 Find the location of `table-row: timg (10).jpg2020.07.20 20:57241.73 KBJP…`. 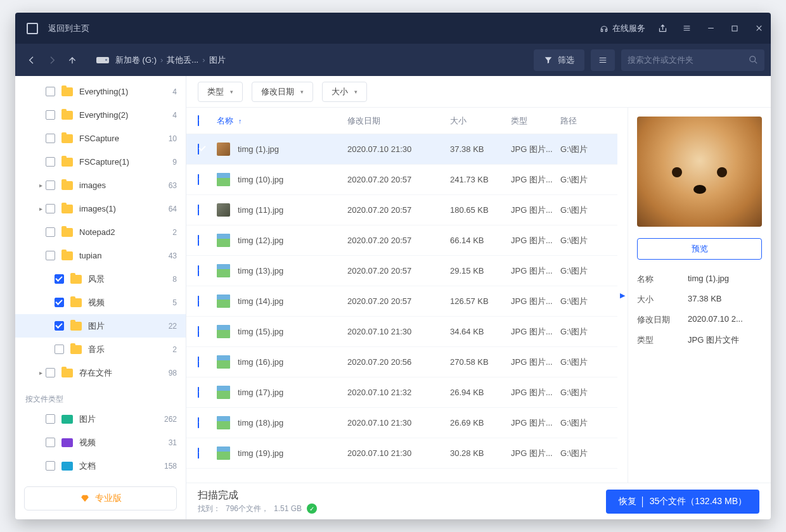

table-row: timg (10).jpg2020.07.20 20:57241.73 KBJP… is located at coordinates (402, 180).